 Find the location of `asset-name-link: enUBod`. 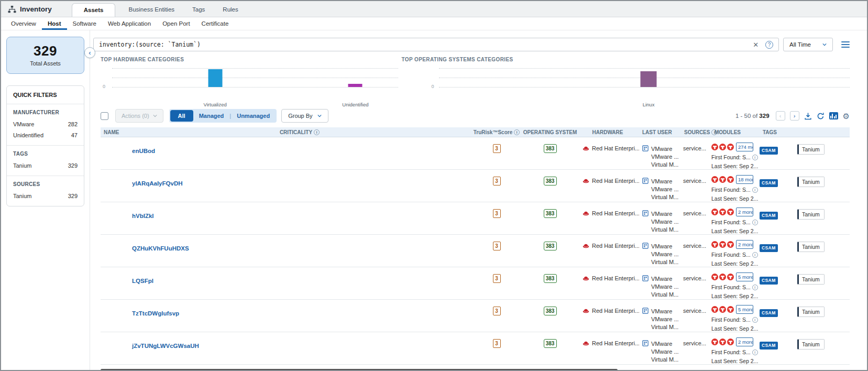

asset-name-link: enUBod is located at coordinates (144, 151).